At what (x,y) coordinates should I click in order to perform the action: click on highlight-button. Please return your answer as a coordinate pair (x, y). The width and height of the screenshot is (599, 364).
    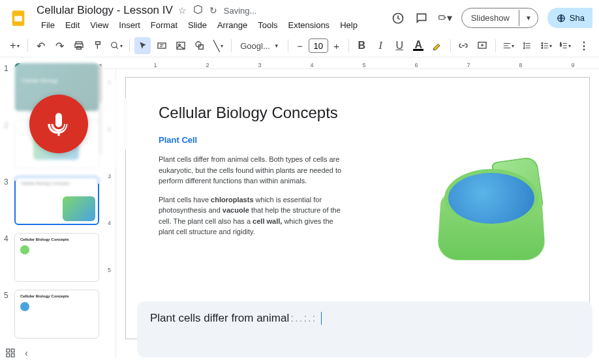
    Looking at the image, I should click on (437, 46).